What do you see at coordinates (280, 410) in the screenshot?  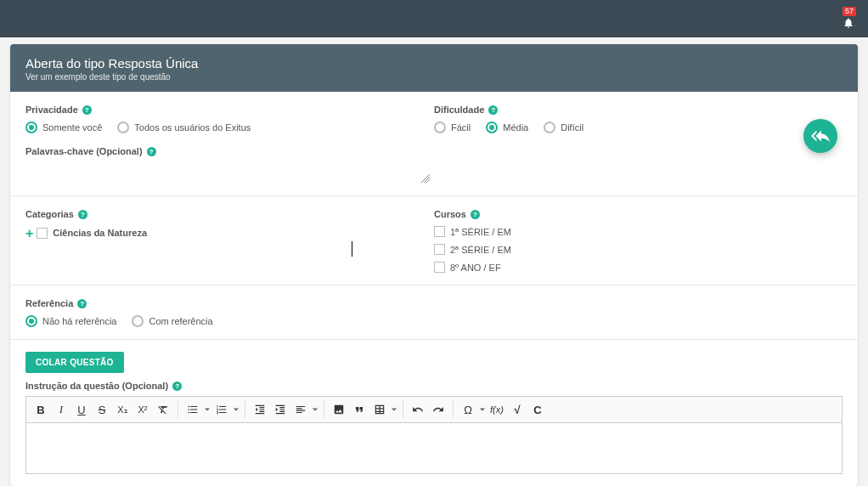 I see `indent-button` at bounding box center [280, 410].